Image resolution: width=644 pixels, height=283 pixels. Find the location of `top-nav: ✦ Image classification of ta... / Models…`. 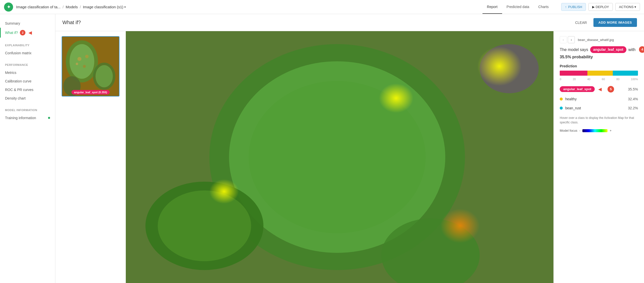

top-nav: ✦ Image classification of ta... / Models… is located at coordinates (322, 7).